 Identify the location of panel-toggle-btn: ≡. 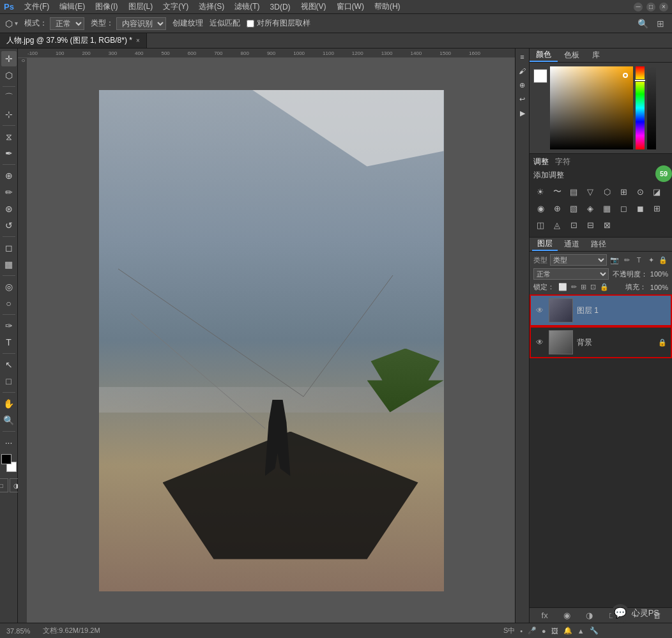
(523, 57).